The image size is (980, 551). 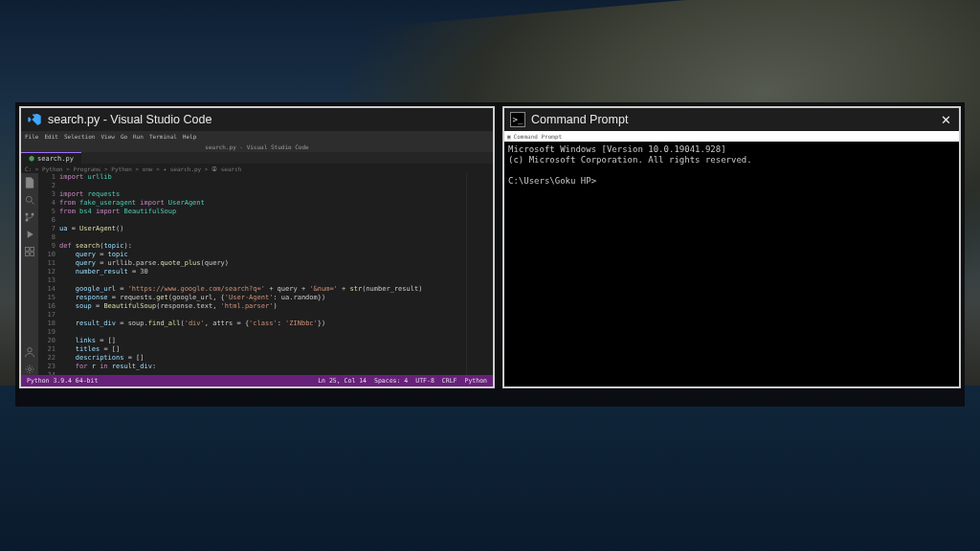 What do you see at coordinates (538, 136) in the screenshot?
I see `cmd-inner-title-text: Command Prompt` at bounding box center [538, 136].